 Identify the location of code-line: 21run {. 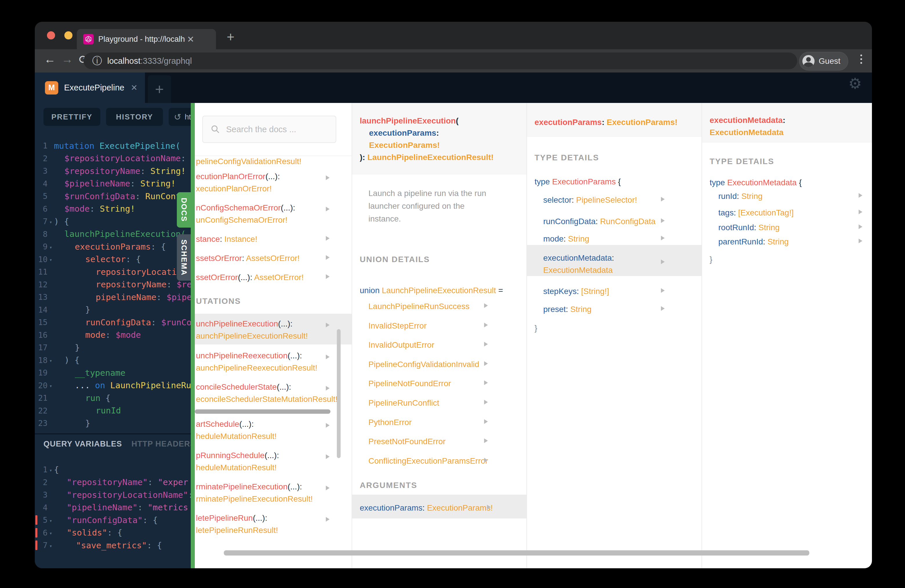
(115, 398).